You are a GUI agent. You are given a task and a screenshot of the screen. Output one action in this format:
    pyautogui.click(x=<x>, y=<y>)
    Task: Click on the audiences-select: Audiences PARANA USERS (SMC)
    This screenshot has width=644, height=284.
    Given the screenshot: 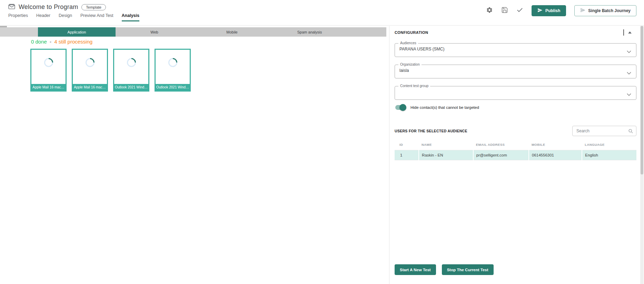 What is the action you would take?
    pyautogui.click(x=515, y=50)
    